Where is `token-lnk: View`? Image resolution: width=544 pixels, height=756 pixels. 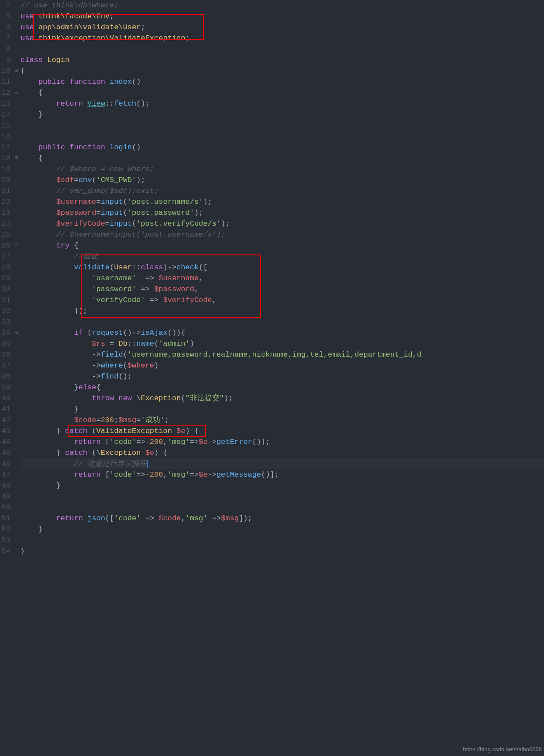
token-lnk: View is located at coordinates (96, 104).